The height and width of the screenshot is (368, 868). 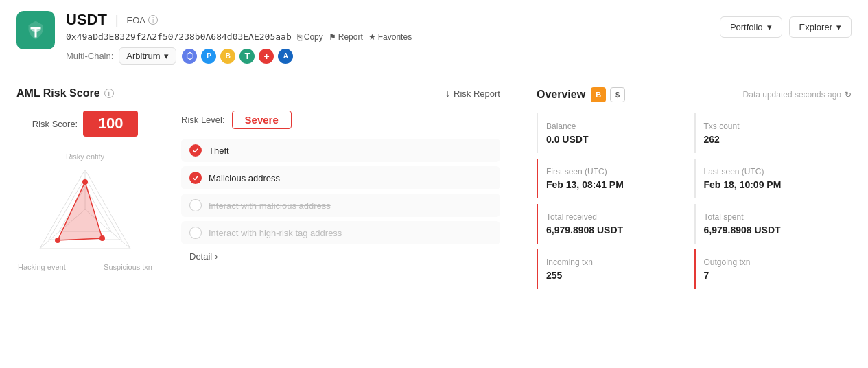 I want to click on first-seen-label: First seen (UTC), so click(x=620, y=172).